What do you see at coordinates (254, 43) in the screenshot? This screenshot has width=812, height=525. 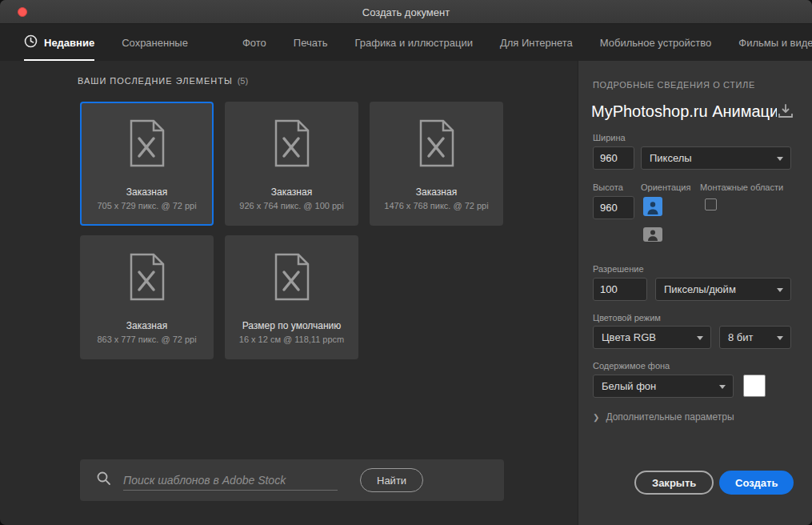 I see `tab-label: Фото` at bounding box center [254, 43].